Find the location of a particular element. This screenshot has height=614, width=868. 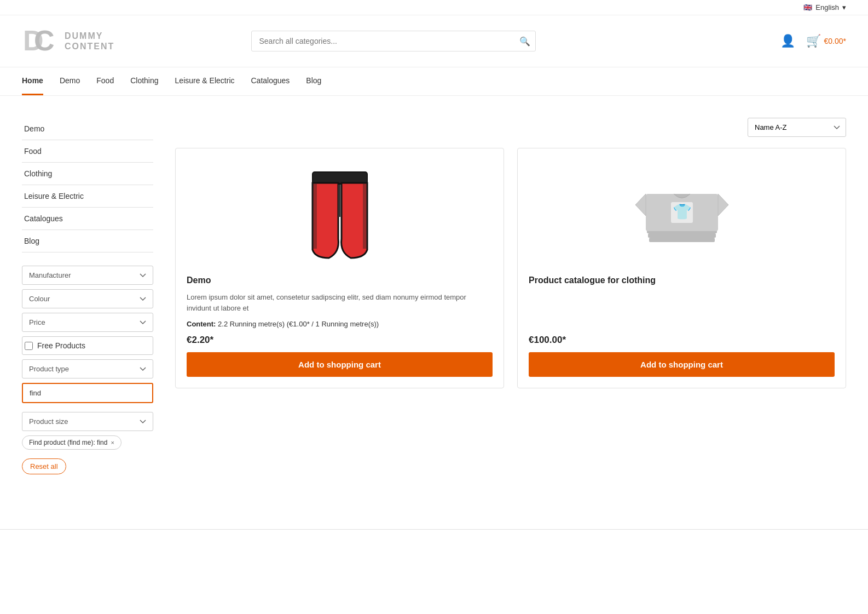

product-content-demo: Content: 2.2 Running metre(s) (€1.00* / … is located at coordinates (339, 324).